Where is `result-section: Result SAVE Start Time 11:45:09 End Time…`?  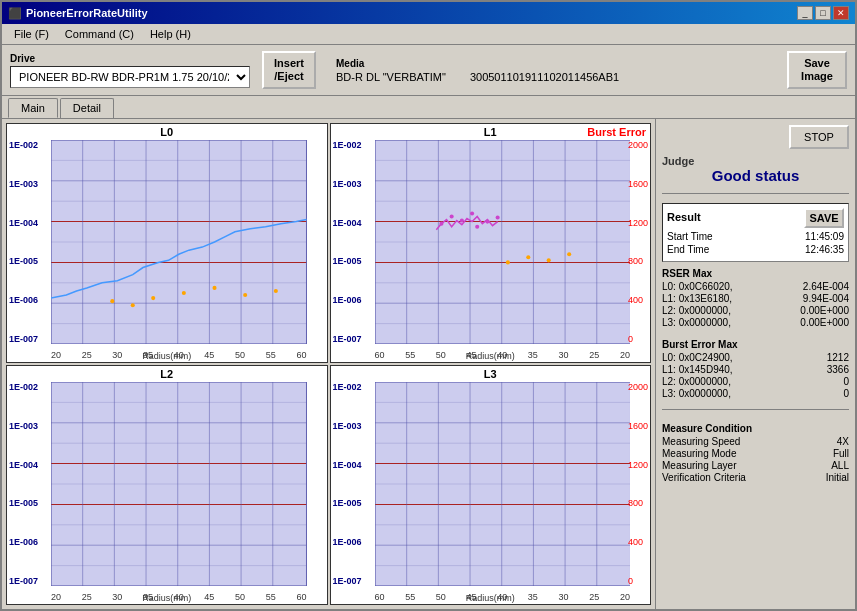 result-section: Result SAVE Start Time 11:45:09 End Time… is located at coordinates (756, 232).